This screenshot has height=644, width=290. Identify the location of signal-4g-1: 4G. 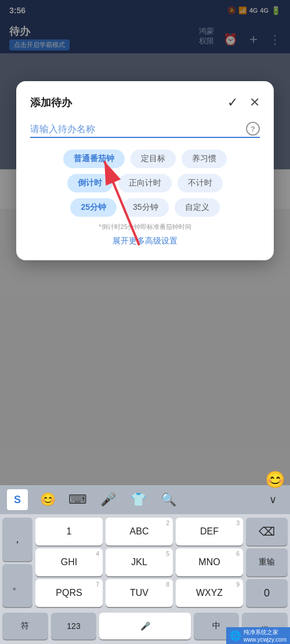
(254, 10).